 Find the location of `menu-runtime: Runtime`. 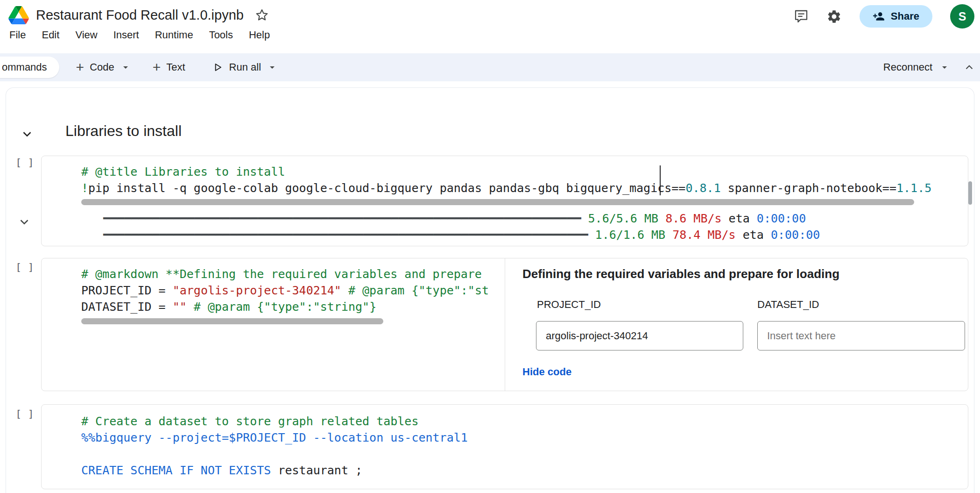

menu-runtime: Runtime is located at coordinates (174, 35).